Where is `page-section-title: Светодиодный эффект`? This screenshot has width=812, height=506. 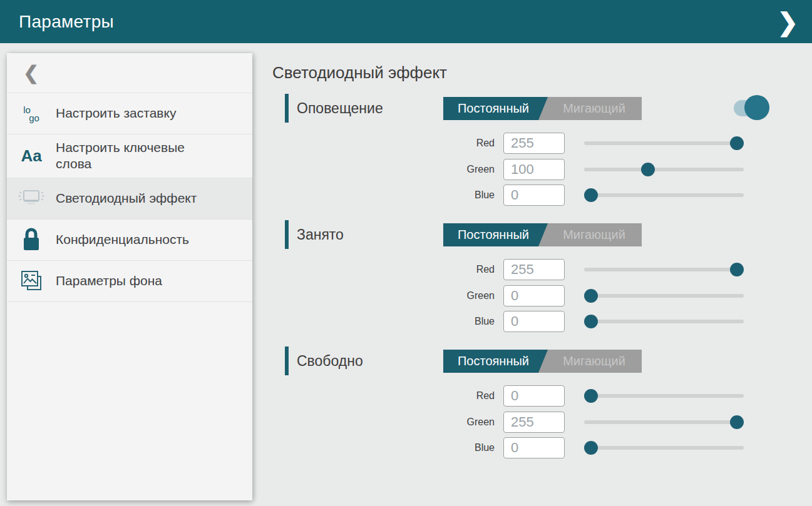
page-section-title: Светодиодный эффект is located at coordinates (359, 73).